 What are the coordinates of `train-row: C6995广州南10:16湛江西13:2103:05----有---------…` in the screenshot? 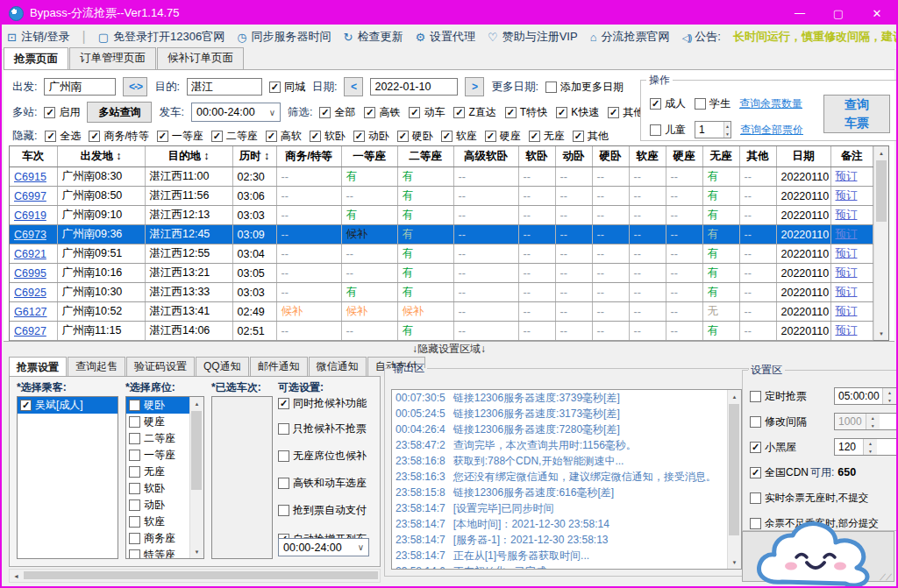 It's located at (442, 273).